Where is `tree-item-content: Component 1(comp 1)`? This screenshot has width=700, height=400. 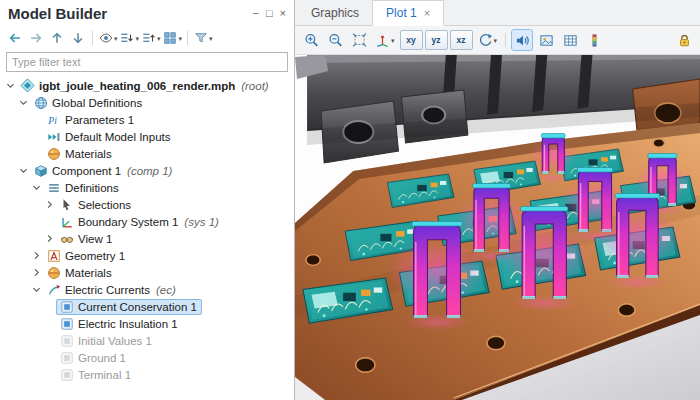 tree-item-content: Component 1(comp 1) is located at coordinates (104, 171).